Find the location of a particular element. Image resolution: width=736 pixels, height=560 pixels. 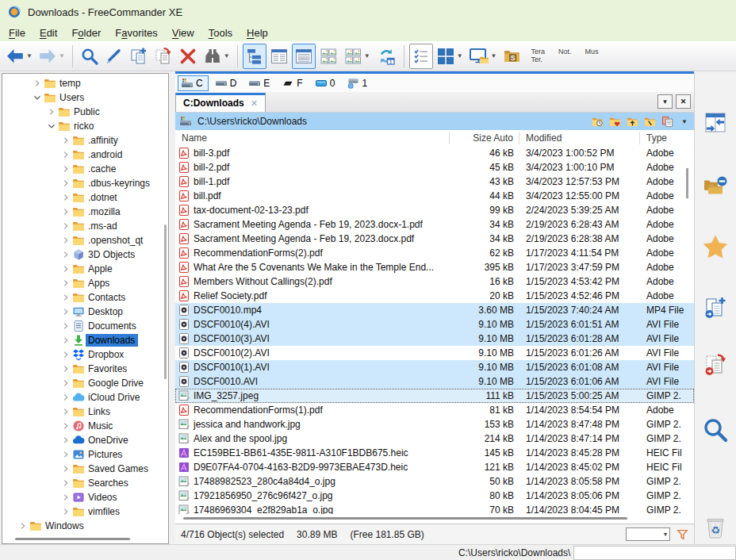

tree-item-links: Links is located at coordinates (86, 412).